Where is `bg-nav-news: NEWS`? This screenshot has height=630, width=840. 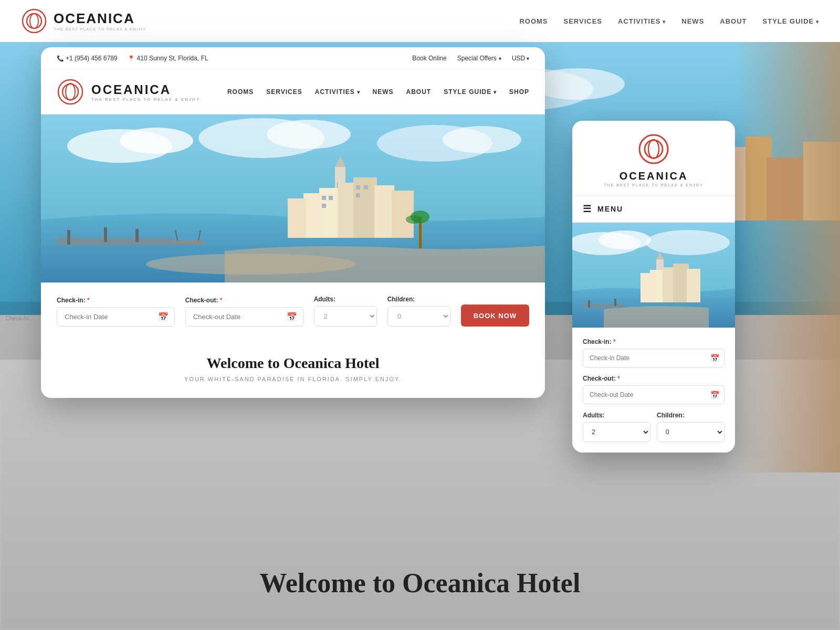
bg-nav-news: NEWS is located at coordinates (693, 21).